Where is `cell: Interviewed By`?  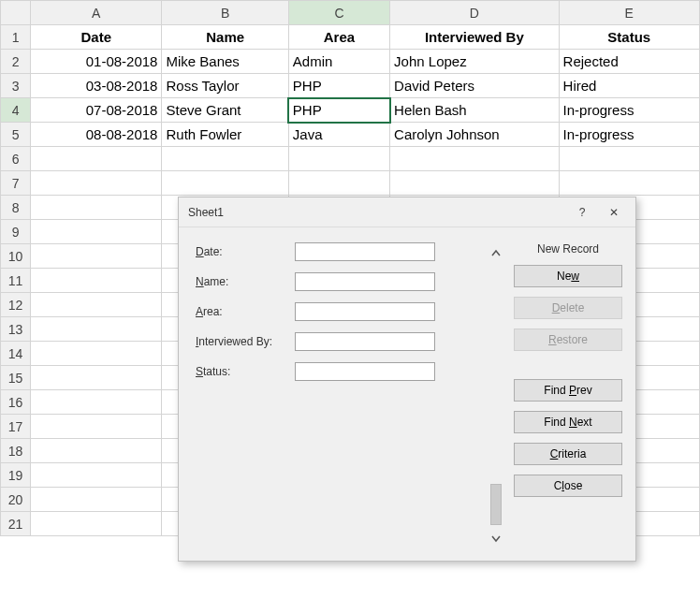
cell: Interviewed By is located at coordinates (474, 37).